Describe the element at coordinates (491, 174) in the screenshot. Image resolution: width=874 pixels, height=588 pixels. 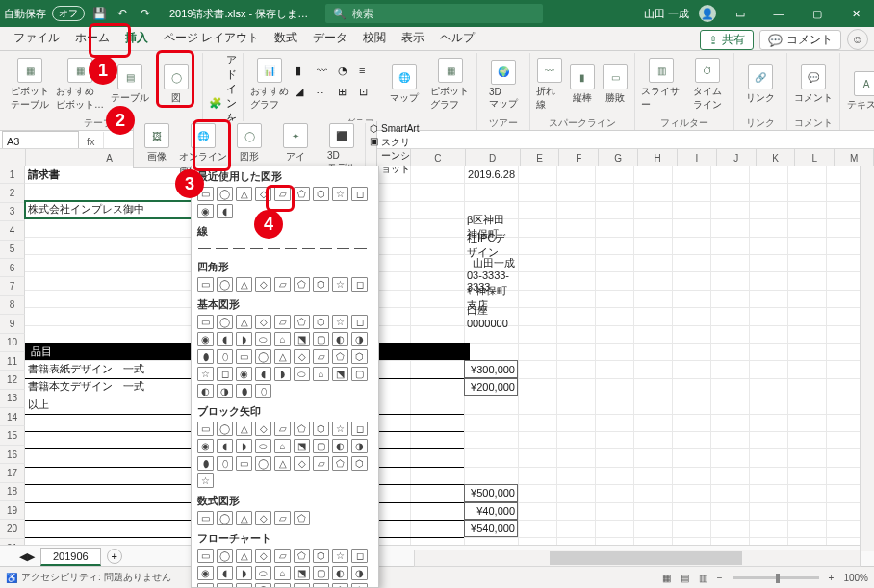
I see `cell-D1: 2019.6.28` at that location.